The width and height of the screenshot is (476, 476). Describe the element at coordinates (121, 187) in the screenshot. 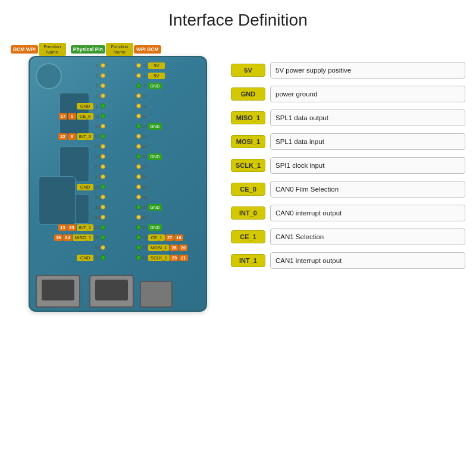

I see `pin-row-25-26: GND 25 26` at that location.